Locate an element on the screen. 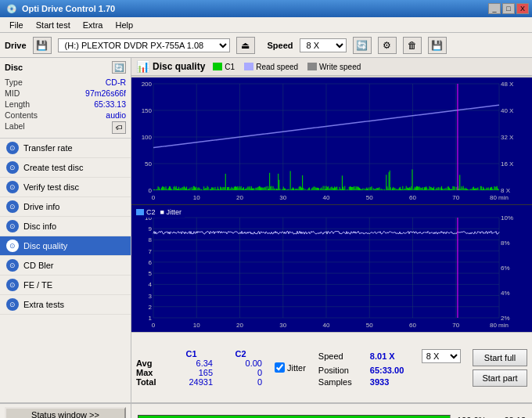 The image size is (532, 418). close-button: X is located at coordinates (523, 9).